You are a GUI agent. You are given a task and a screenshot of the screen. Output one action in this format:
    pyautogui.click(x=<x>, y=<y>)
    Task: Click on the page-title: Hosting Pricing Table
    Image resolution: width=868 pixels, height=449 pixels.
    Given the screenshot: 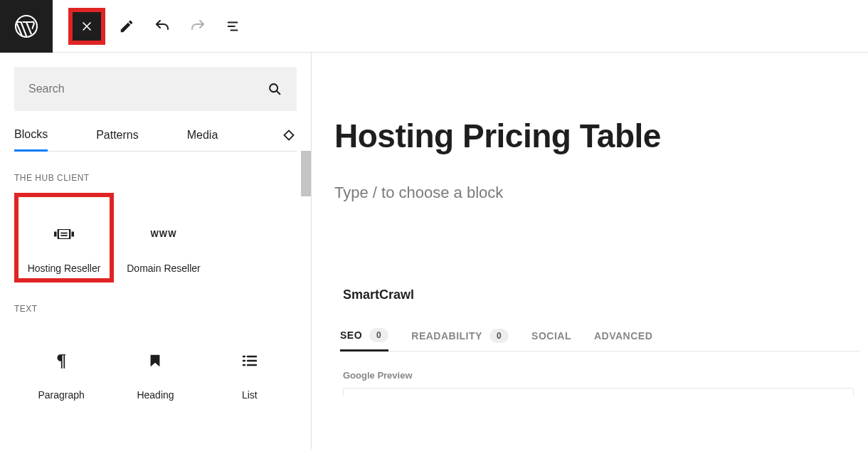 What is the action you would take?
    pyautogui.click(x=598, y=136)
    